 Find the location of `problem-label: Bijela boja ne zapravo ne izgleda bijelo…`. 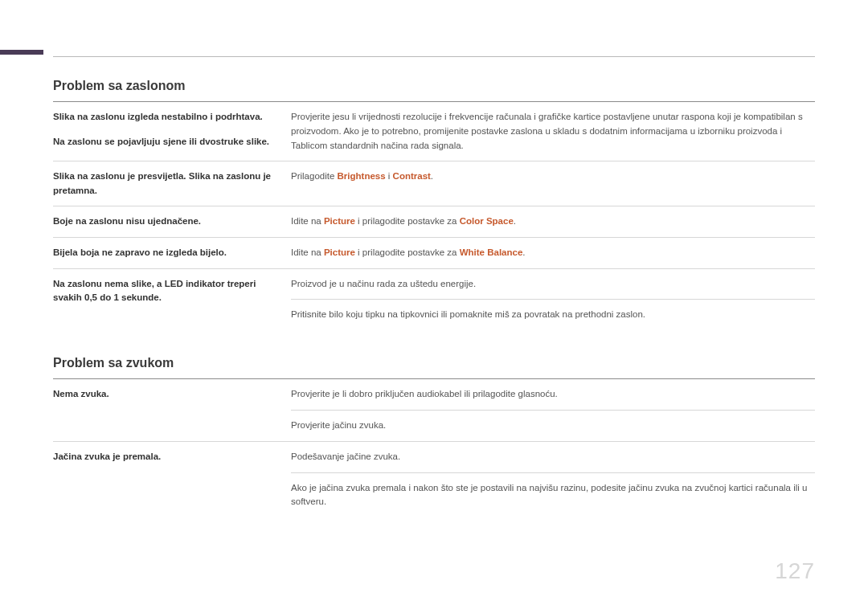

problem-label: Bijela boja ne zapravo ne izgleda bijelo… is located at coordinates (172, 253).